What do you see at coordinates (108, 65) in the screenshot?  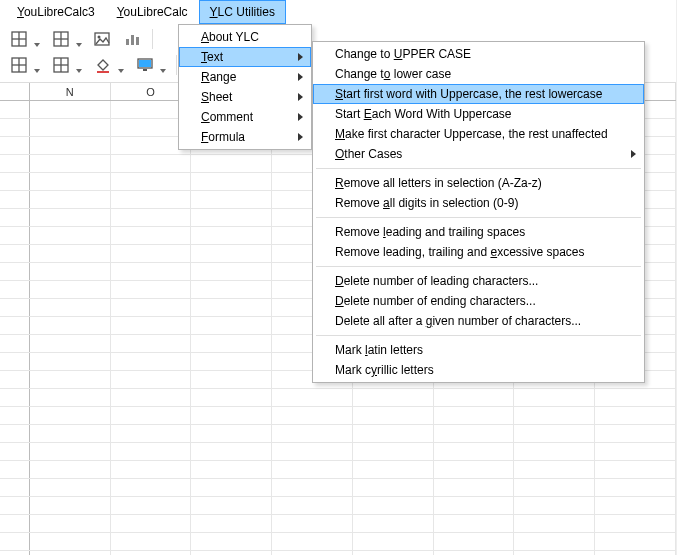 I see `fill-color-icon` at bounding box center [108, 65].